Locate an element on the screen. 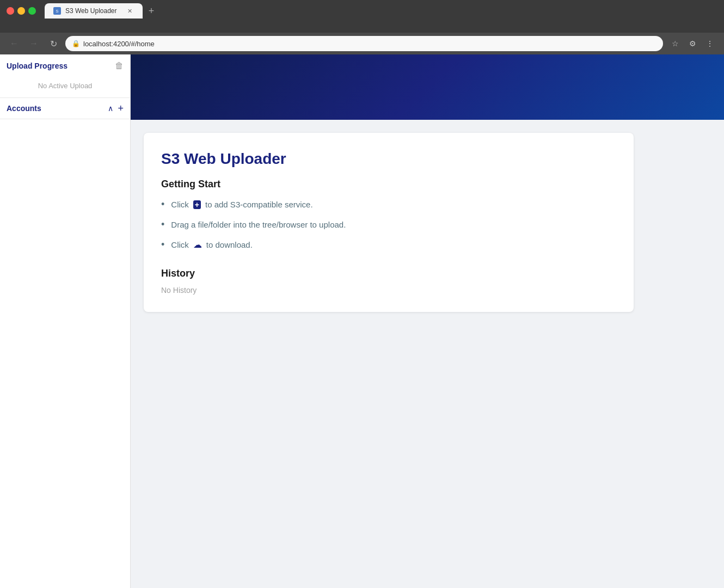  back-button: ← is located at coordinates (14, 44).